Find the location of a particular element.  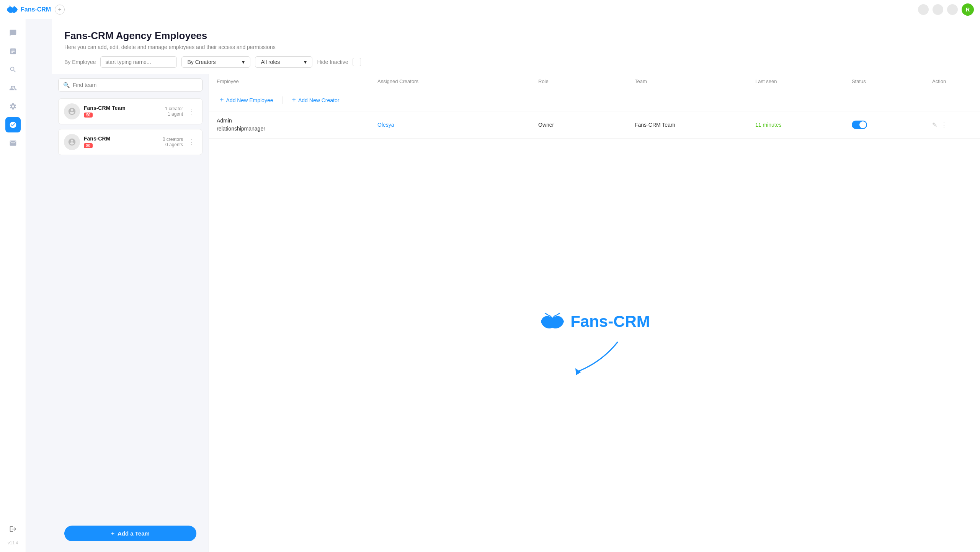

more-options-icon: ⋮ is located at coordinates (944, 125).